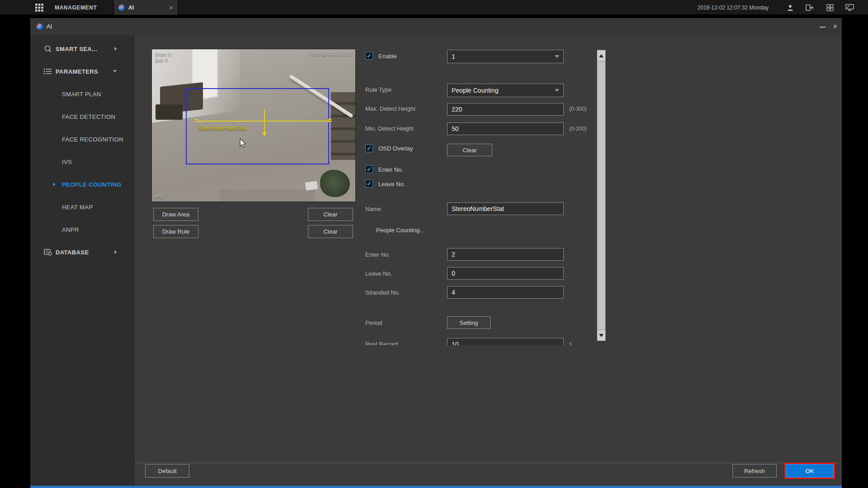  Describe the element at coordinates (82, 94) in the screenshot. I see `sidebar-item-smart-plan: SMART PLAN` at that location.